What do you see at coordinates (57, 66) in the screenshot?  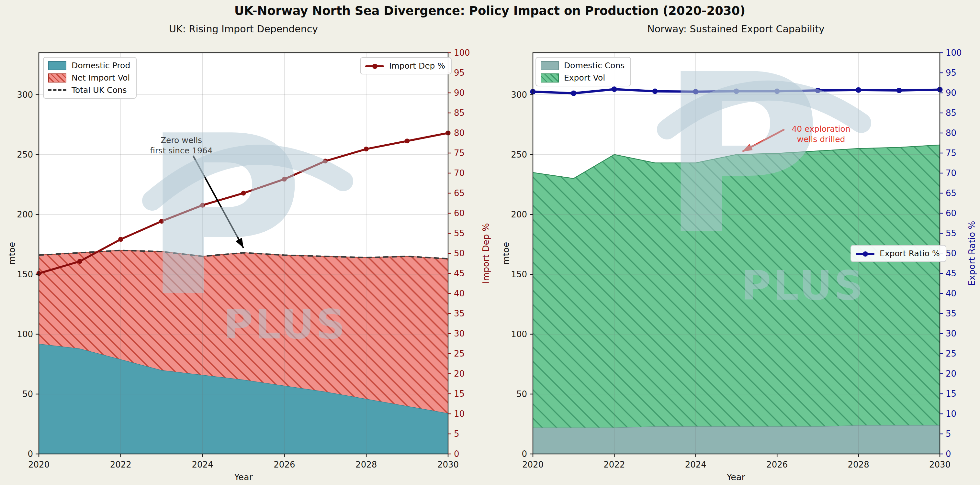 I see `domestic-prod-swatch-icon` at bounding box center [57, 66].